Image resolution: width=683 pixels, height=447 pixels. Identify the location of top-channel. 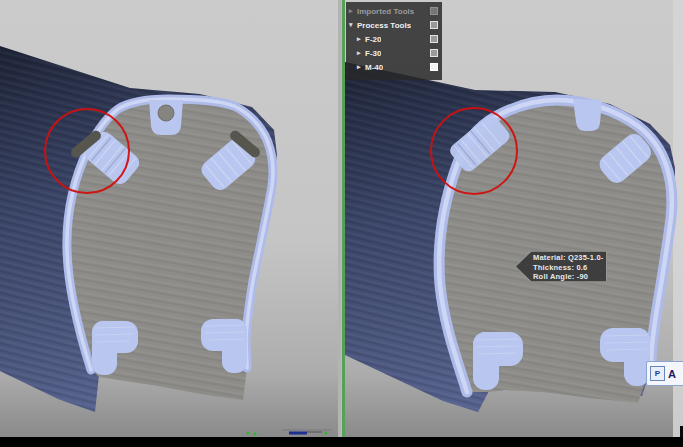
(588, 115).